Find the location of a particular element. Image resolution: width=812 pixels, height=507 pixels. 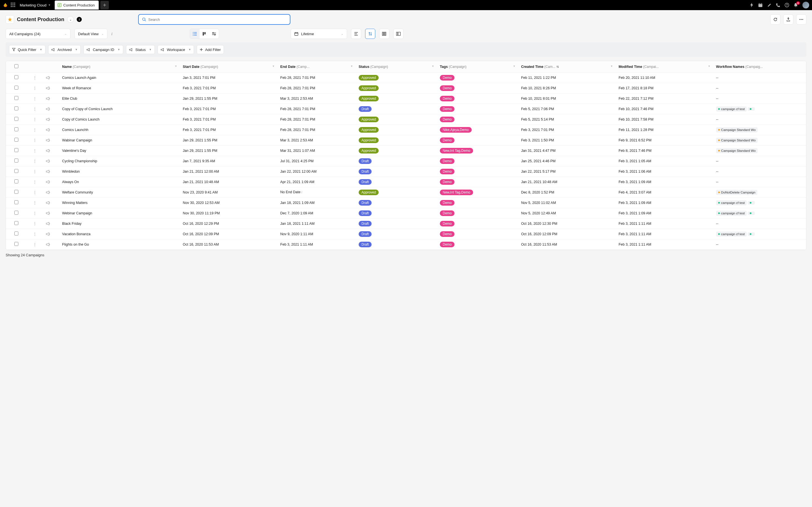

add-tab-button is located at coordinates (105, 5).